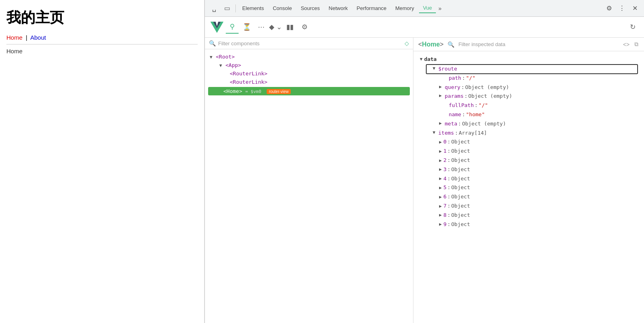 This screenshot has height=323, width=644. I want to click on data-panel-header: <Home> 🔍 <> ⧉, so click(529, 44).